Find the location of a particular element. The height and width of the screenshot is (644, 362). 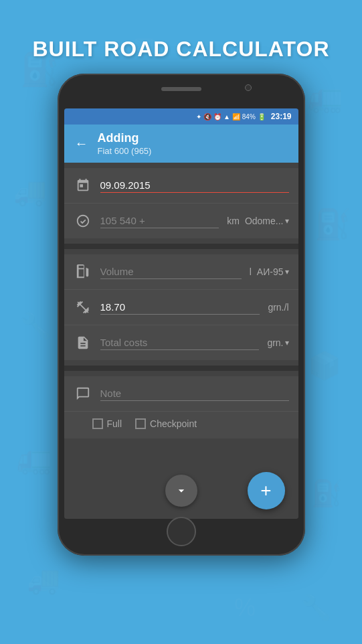

total-suffix: grn. ▾ is located at coordinates (278, 343).